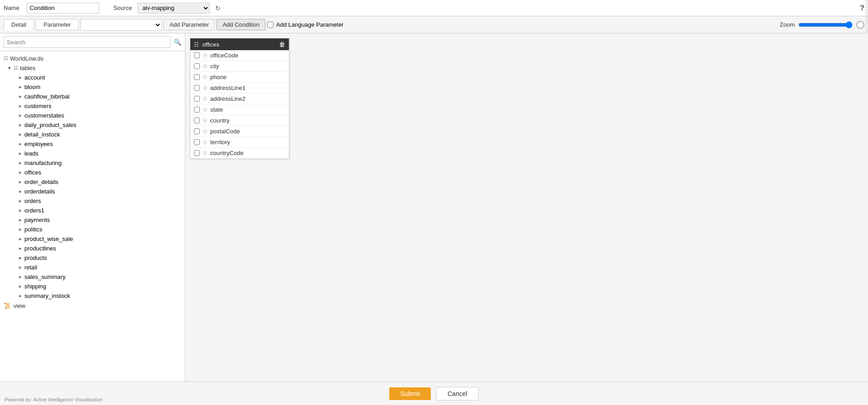  What do you see at coordinates (20, 192) in the screenshot?
I see `chevron-orderdetails: ►` at bounding box center [20, 192].